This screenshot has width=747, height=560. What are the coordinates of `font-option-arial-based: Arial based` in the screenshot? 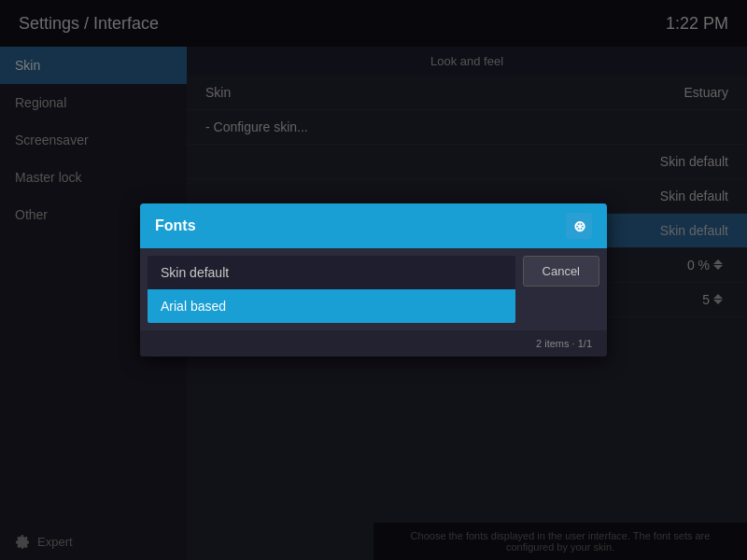 It's located at (331, 306).